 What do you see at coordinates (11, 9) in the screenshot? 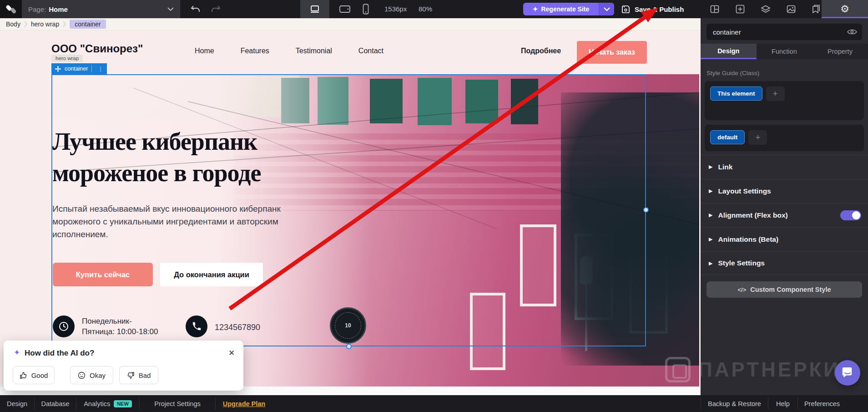
I see `app-logo` at bounding box center [11, 9].